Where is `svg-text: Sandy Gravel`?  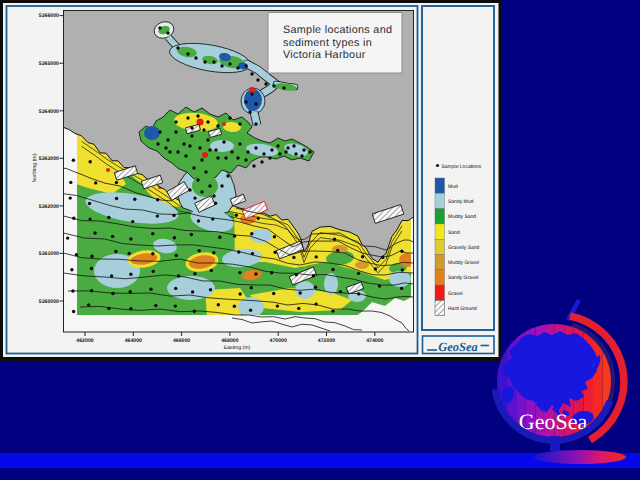
svg-text: Sandy Gravel is located at coordinates (463, 278).